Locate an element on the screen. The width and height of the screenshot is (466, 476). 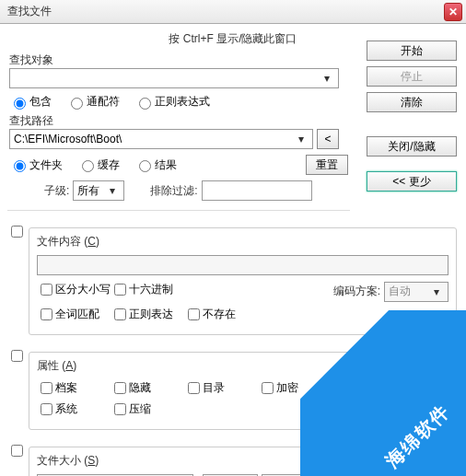
path-combo: C:\EFI\Microsoft\Boot\ ▾ is located at coordinates (161, 139).